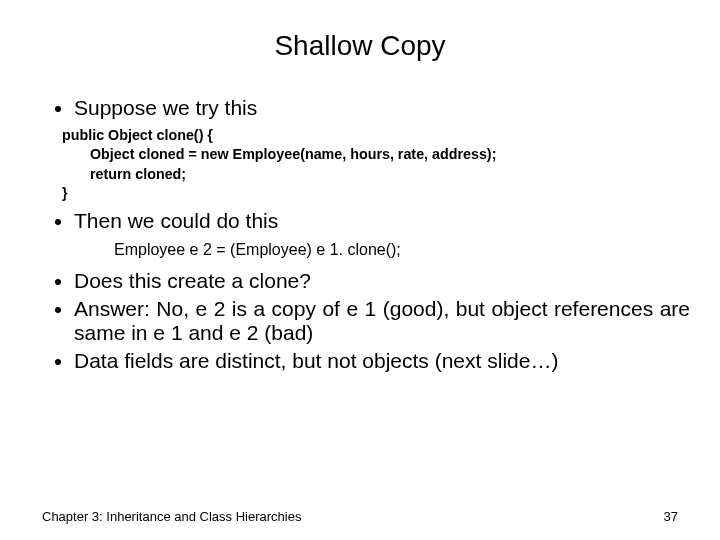 This screenshot has width=720, height=540. I want to click on bullet-item: Then we could do this Employee e 2 = (Em…, so click(382, 235).